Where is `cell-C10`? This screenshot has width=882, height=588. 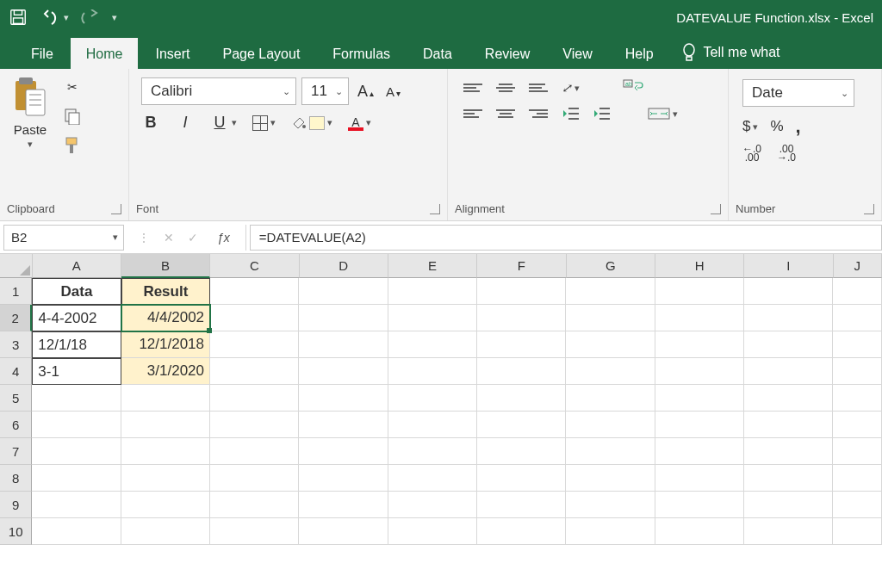
cell-C10 is located at coordinates (255, 532).